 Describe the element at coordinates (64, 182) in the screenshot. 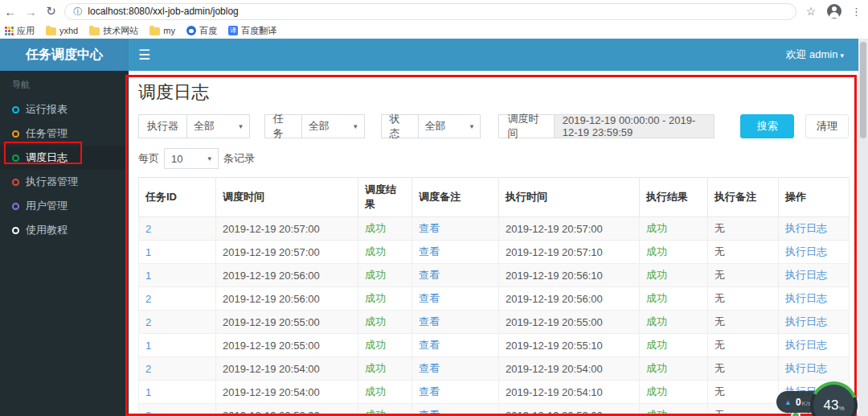

I see `sidebar-item-执行器管理: 执行器管理` at that location.